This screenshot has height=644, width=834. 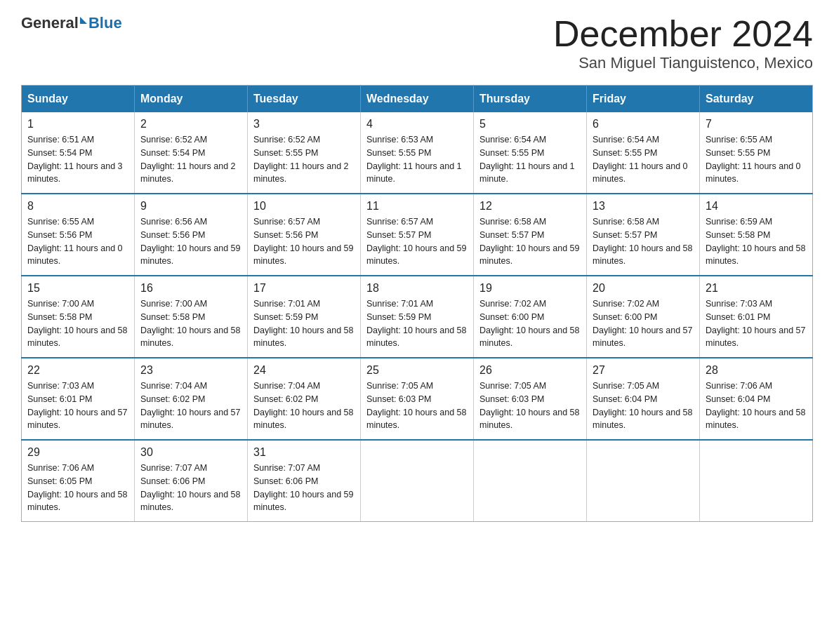 I want to click on day-number: 24, so click(x=304, y=370).